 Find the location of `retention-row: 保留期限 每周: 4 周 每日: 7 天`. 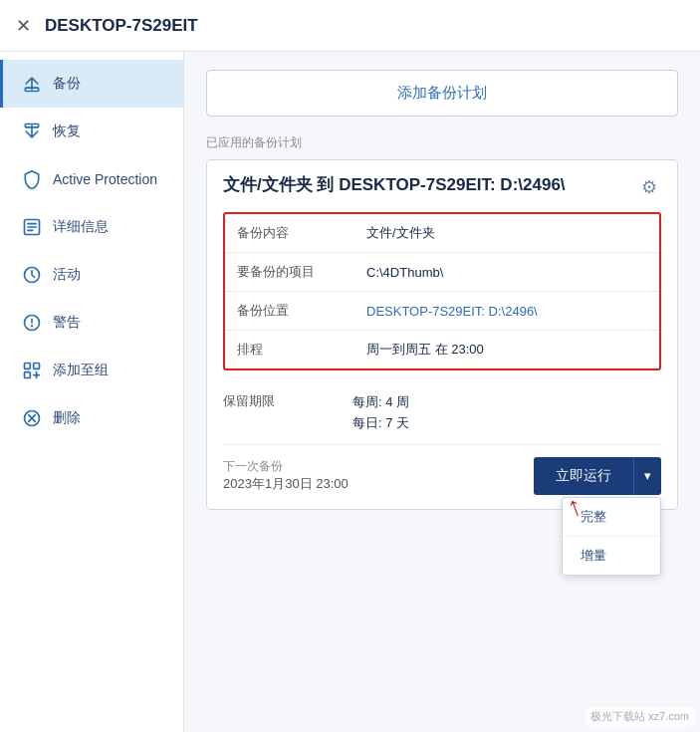

retention-row: 保留期限 每周: 4 周 每日: 7 天 is located at coordinates (442, 414).